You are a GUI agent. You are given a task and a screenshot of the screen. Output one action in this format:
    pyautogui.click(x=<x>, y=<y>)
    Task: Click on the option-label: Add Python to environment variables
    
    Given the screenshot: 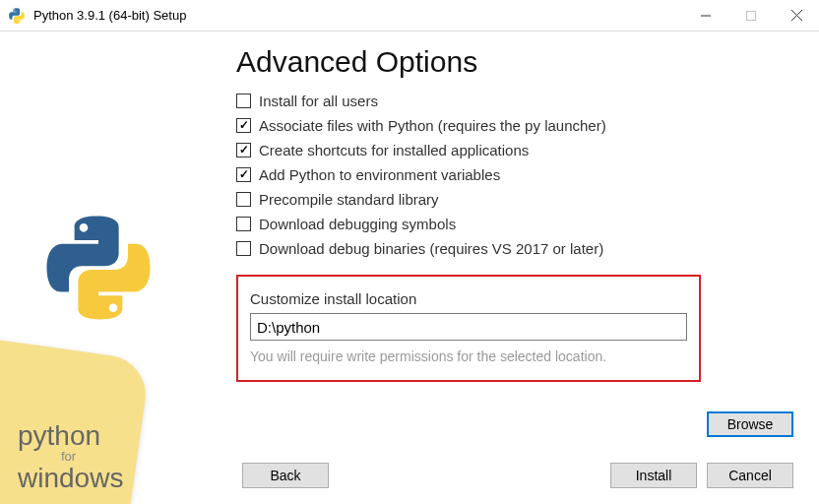 What is the action you would take?
    pyautogui.click(x=380, y=175)
    